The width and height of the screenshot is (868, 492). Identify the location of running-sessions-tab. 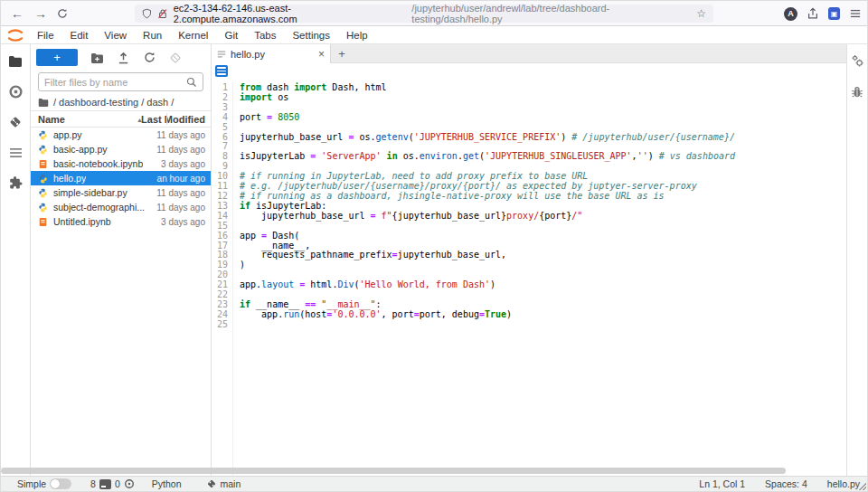
(15, 91).